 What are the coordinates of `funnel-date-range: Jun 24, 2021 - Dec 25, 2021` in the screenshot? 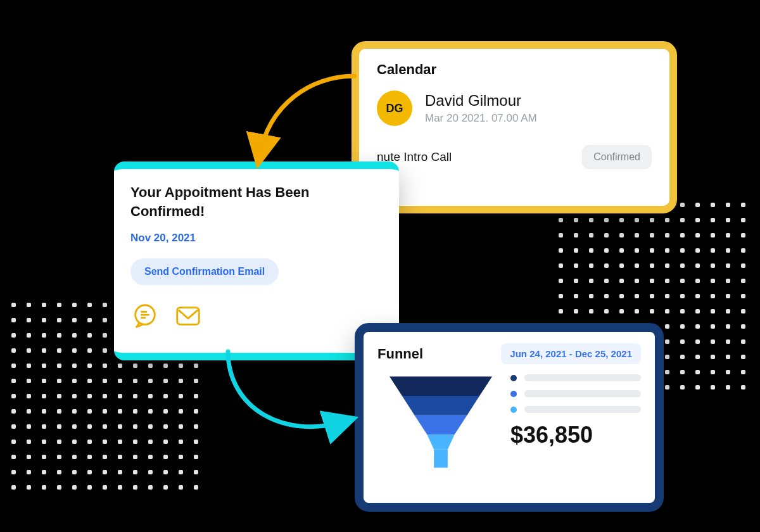 It's located at (571, 353).